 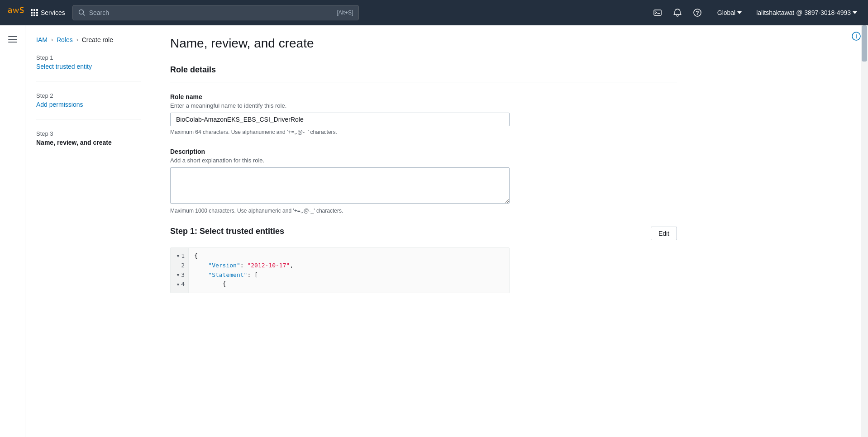 What do you see at coordinates (340, 119) in the screenshot?
I see `role-name-input` at bounding box center [340, 119].